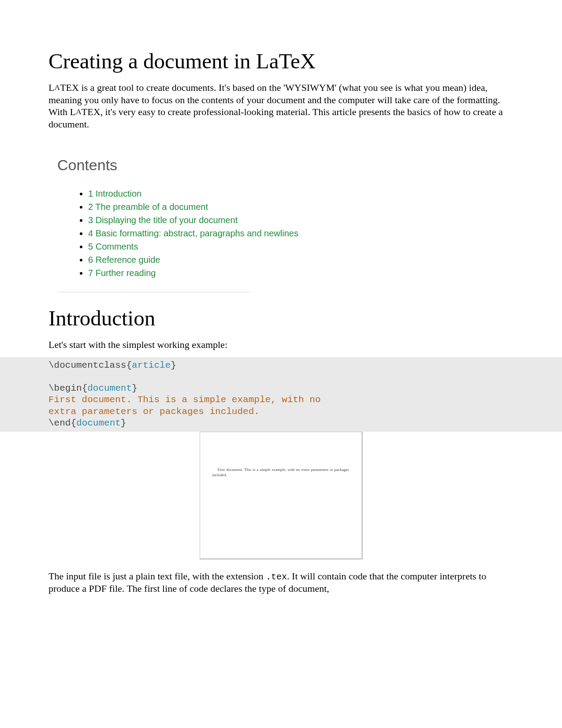  Describe the element at coordinates (91, 207) in the screenshot. I see `toc-num: 2` at that location.